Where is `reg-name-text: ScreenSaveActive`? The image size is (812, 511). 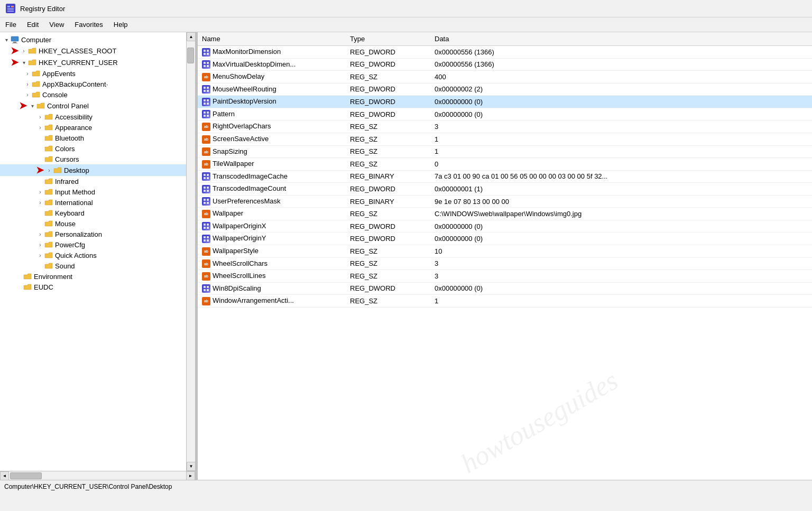
reg-name-text: ScreenSaveActive is located at coordinates (241, 138).